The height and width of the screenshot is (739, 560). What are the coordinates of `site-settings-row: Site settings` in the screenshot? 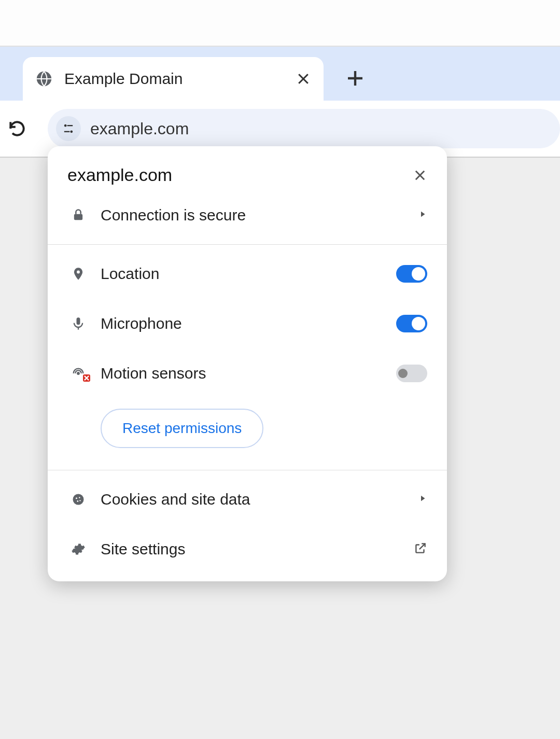 It's located at (247, 549).